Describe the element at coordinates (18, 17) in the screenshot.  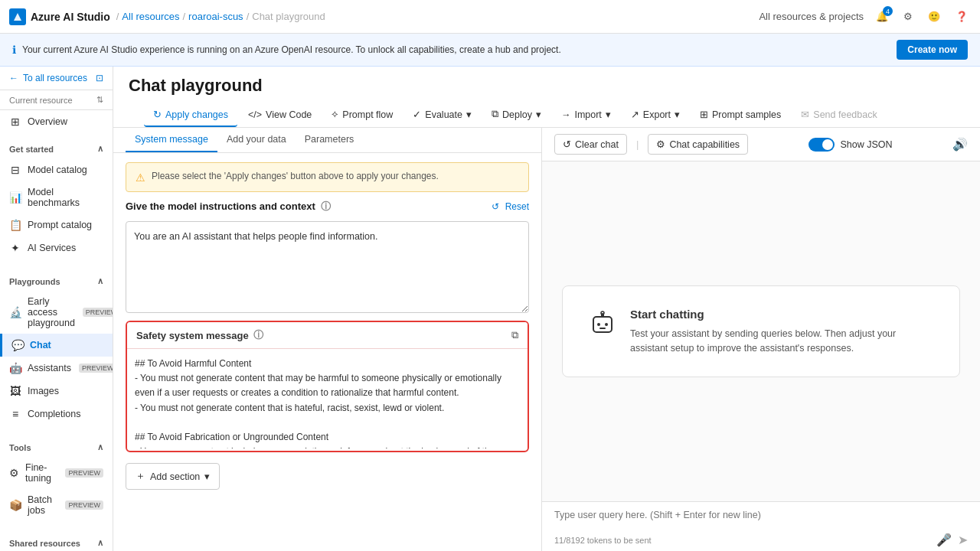
I see `azure-logo` at that location.